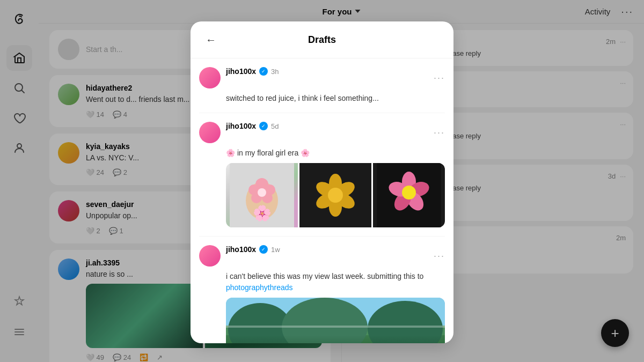  Describe the element at coordinates (262, 195) in the screenshot. I see `draft-image-flower-hand` at that location.